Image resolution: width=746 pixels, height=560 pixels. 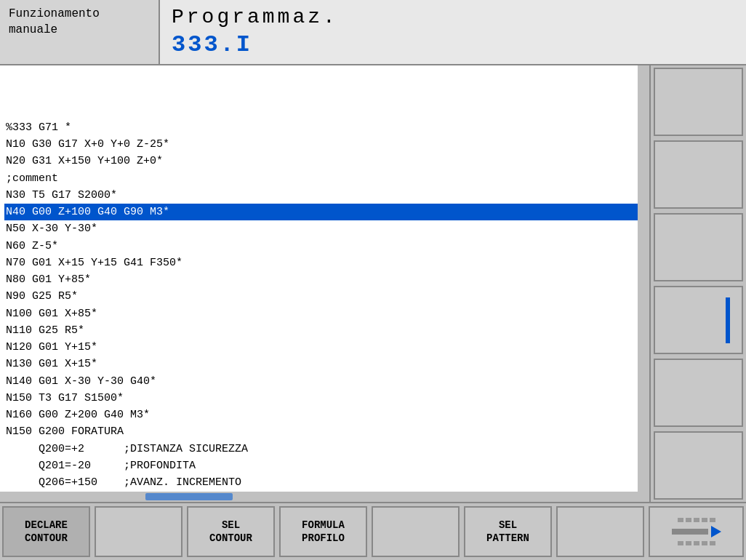 What do you see at coordinates (697, 532) in the screenshot?
I see `arrow-graphic` at bounding box center [697, 532].